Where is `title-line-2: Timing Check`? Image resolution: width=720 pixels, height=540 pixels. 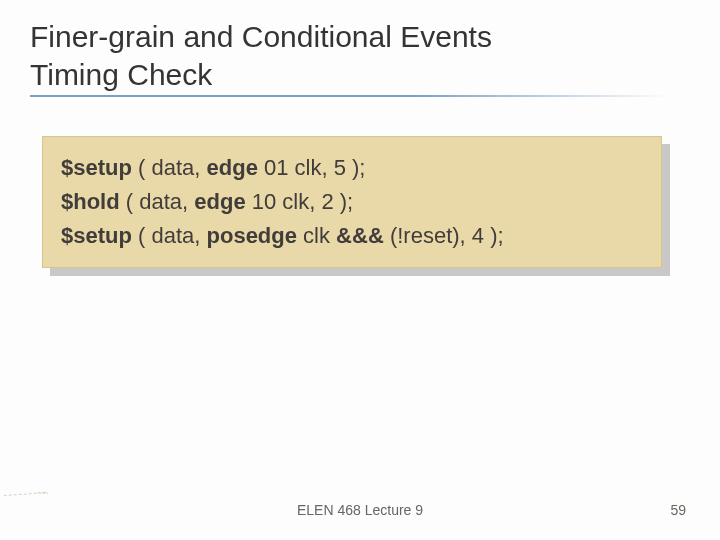 title-line-2: Timing Check is located at coordinates (121, 74).